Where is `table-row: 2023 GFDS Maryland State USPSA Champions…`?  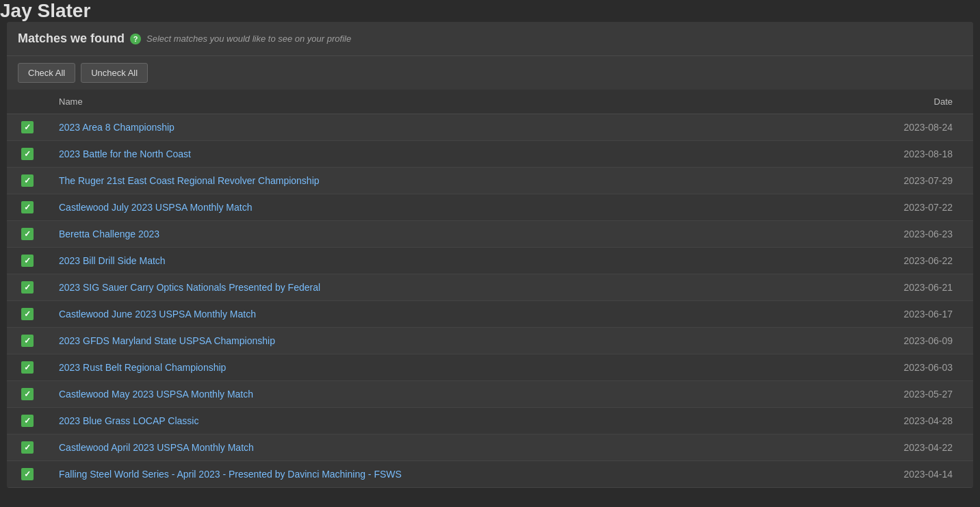 table-row: 2023 GFDS Maryland State USPSA Champions… is located at coordinates (490, 341).